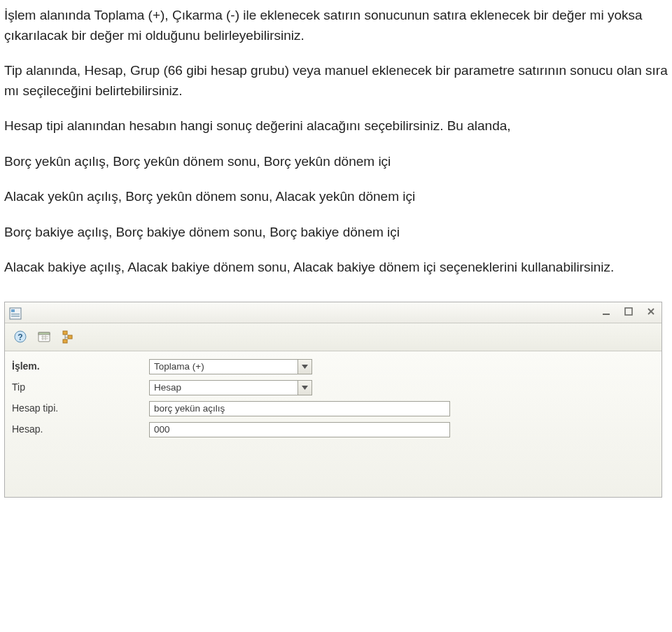 Image resolution: width=672 pixels, height=632 pixels. I want to click on paragraph-borc-yekun: Borç yekûn açılış, Borç yekûn dönem sonu…, so click(336, 162).